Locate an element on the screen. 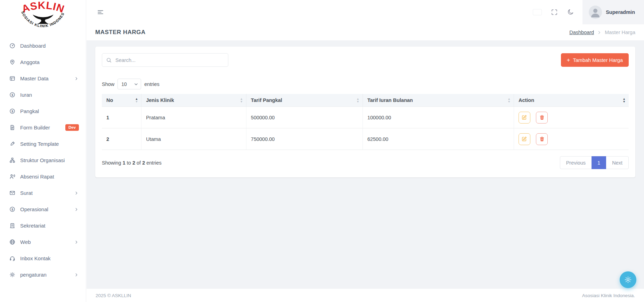 This screenshot has width=644, height=302. asklin-logo-icon: ASKLIN ASOSIASI KLINIK INDONESIA is located at coordinates (43, 18).